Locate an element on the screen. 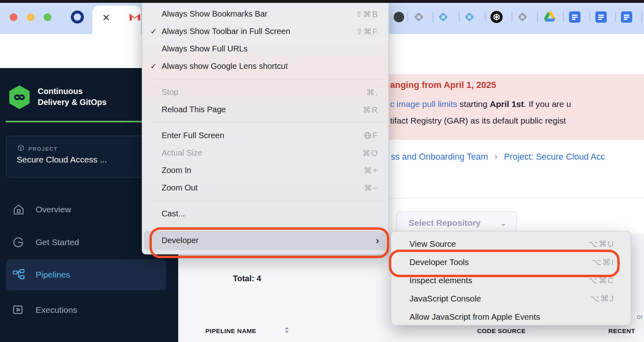  menu-item-label: Always Show Bookmarks Bar is located at coordinates (215, 14).